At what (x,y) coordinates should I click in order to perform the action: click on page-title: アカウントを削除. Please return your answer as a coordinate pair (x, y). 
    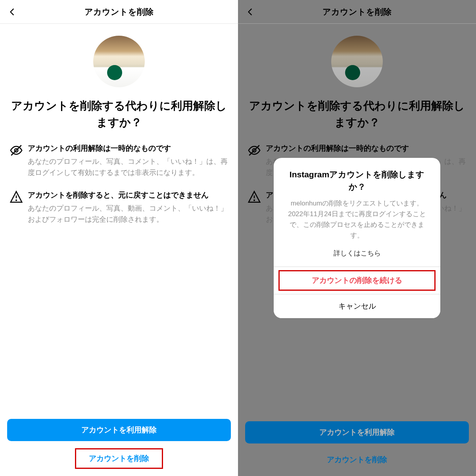
    Looking at the image, I should click on (119, 12).